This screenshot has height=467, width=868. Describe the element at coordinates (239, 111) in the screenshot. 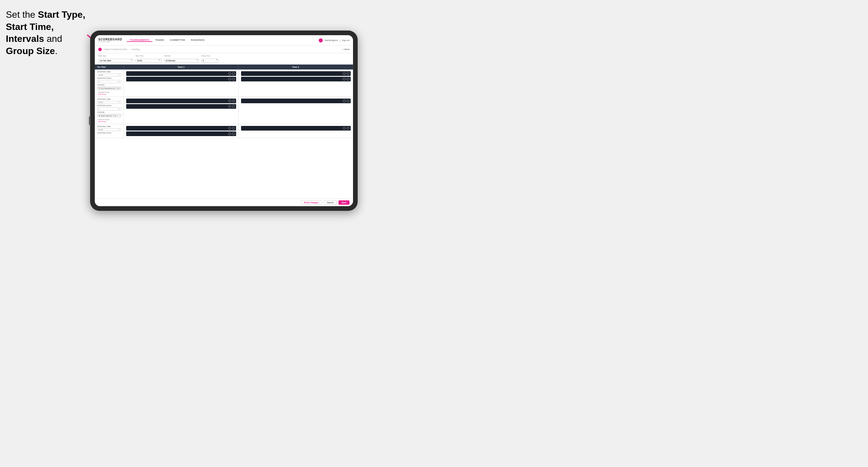

I see `group-right-2: × ○ × ○` at that location.